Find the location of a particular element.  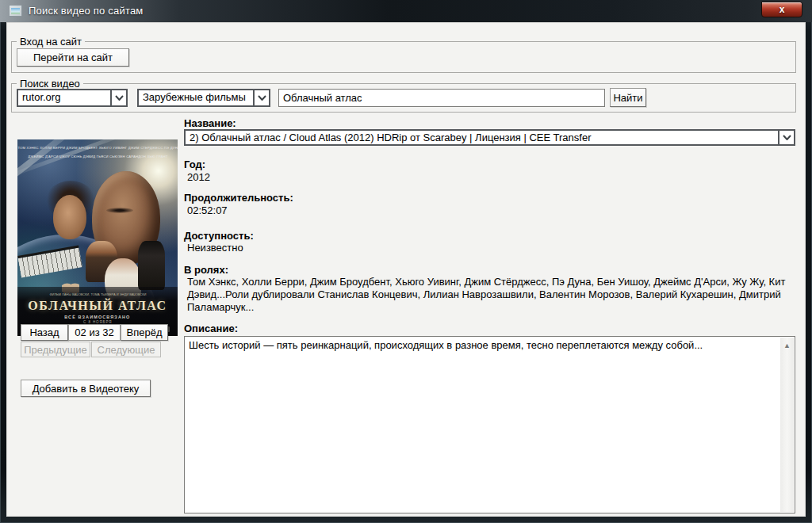

page-position-box: 02 из 32 is located at coordinates (94, 333).